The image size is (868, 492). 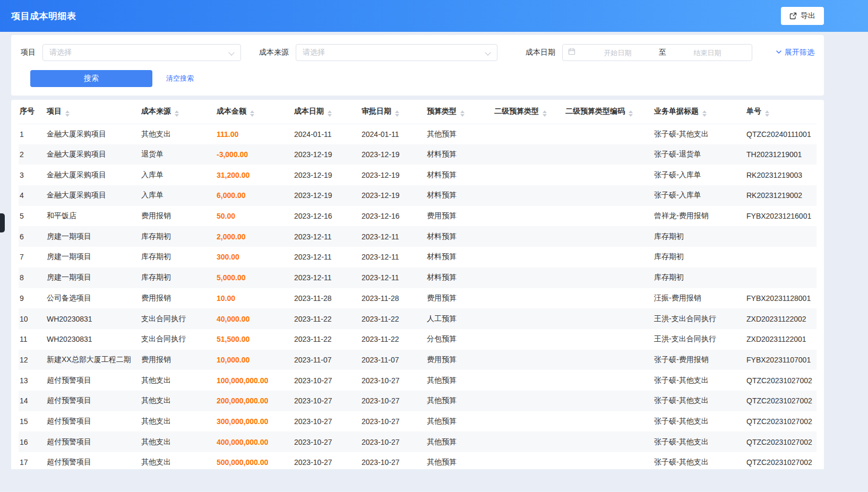 What do you see at coordinates (378, 53) in the screenshot?
I see `cost-source-filter: 成本来源 请选择` at bounding box center [378, 53].